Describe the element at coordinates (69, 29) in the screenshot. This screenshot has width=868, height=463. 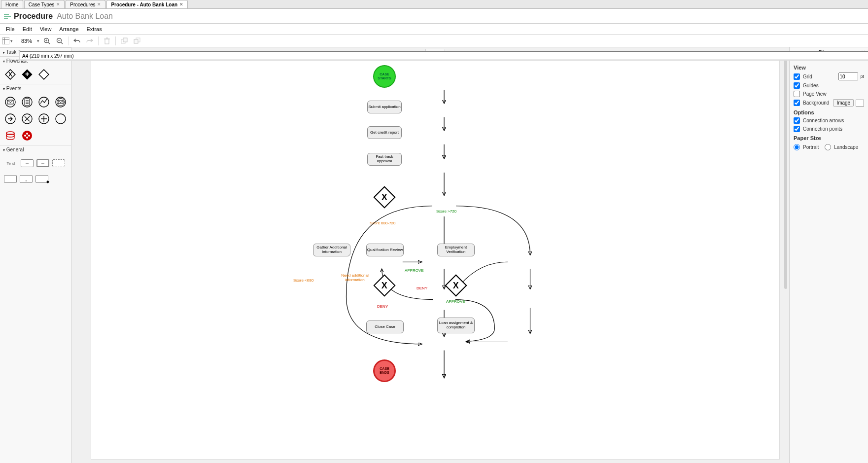
I see `menu-arrange: Arrange` at that location.